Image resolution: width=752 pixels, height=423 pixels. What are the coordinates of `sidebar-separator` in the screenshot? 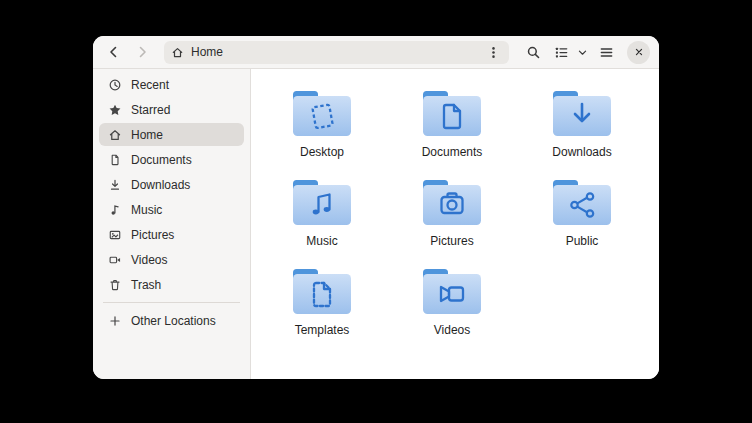 It's located at (172, 302).